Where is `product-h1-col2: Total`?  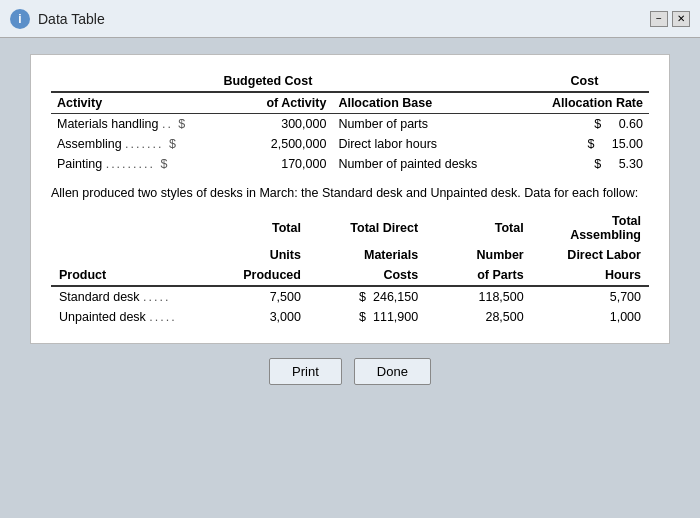 product-h1-col2: Total is located at coordinates (256, 228).